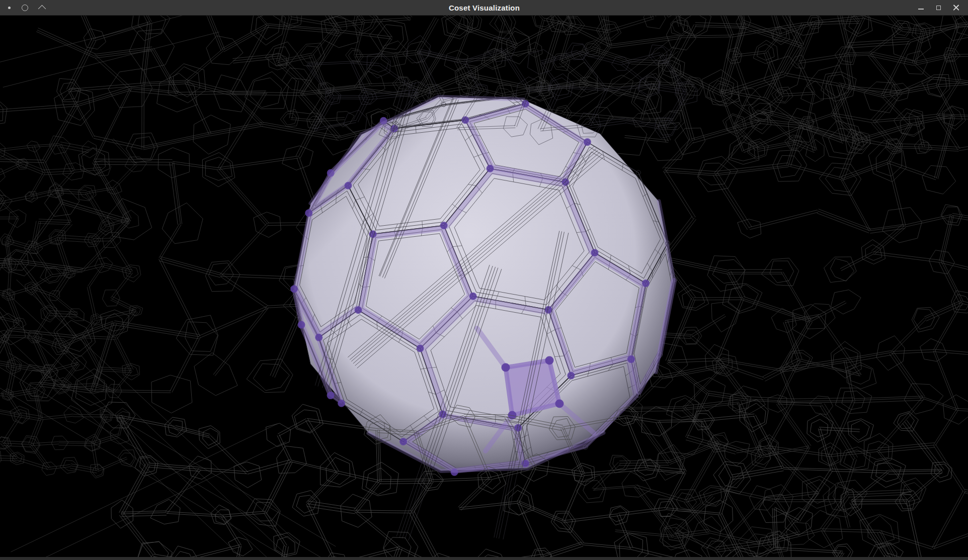 This screenshot has width=968, height=560. I want to click on maximize-button, so click(938, 8).